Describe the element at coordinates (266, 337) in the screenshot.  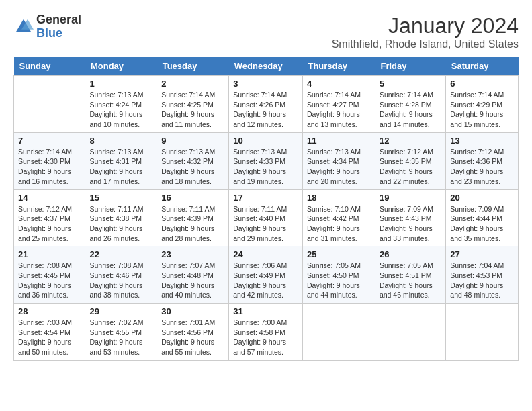
I see `day-info: Sunrise: 7:00 AMSunset: 4:58 PMDaylight:…` at that location.